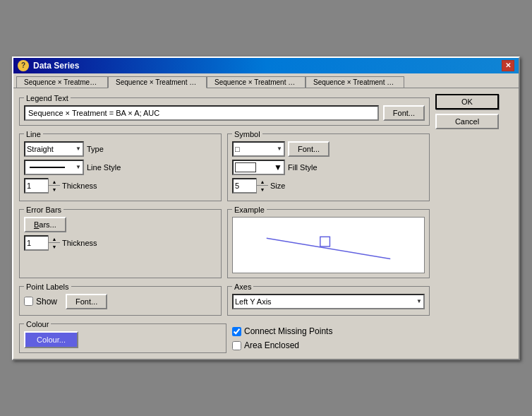 This screenshot has width=532, height=416. What do you see at coordinates (329, 242) in the screenshot?
I see `example-group: Example` at bounding box center [329, 242].